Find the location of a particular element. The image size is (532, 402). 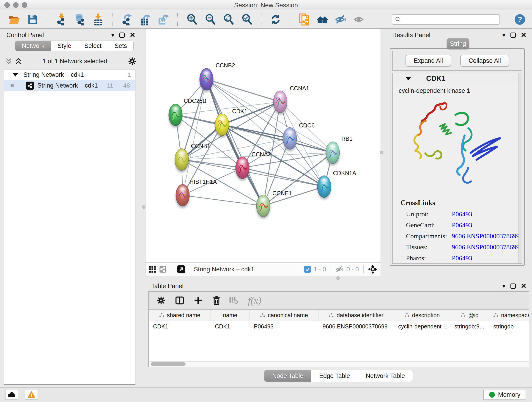

table-cell: stringdb:9... is located at coordinates (470, 326).